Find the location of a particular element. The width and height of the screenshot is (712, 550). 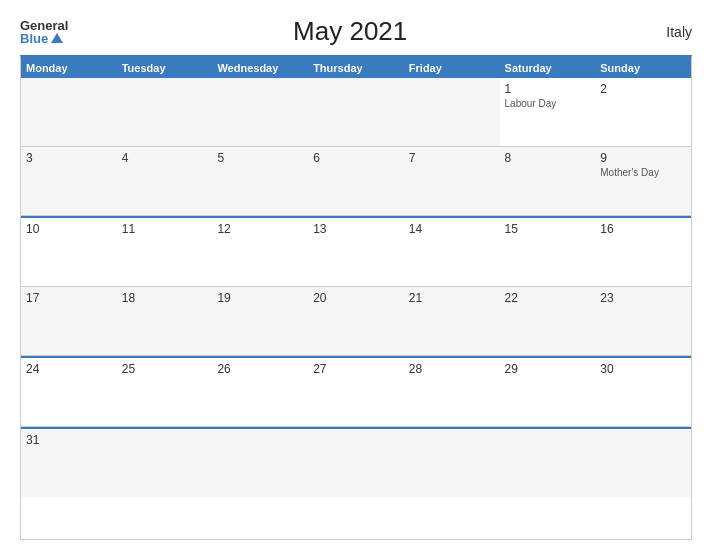

calendar-cell: 8 is located at coordinates (548, 181).